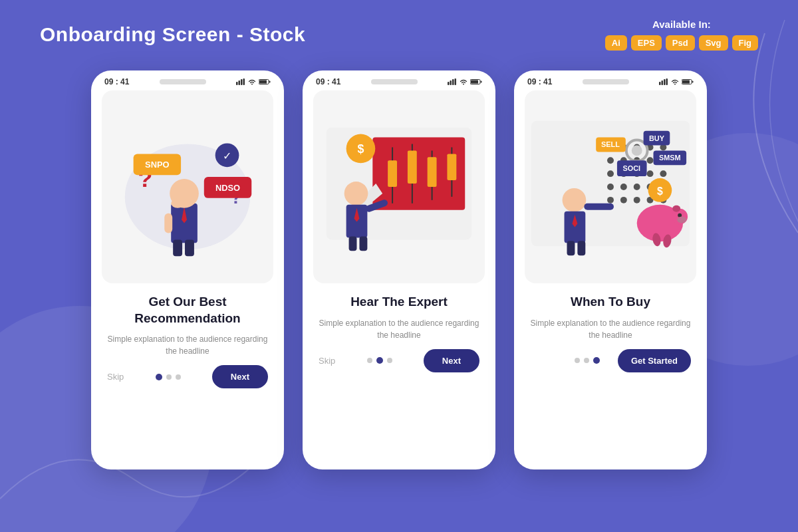 The width and height of the screenshot is (798, 532). Describe the element at coordinates (597, 360) in the screenshot. I see `dot-3-active` at that location.